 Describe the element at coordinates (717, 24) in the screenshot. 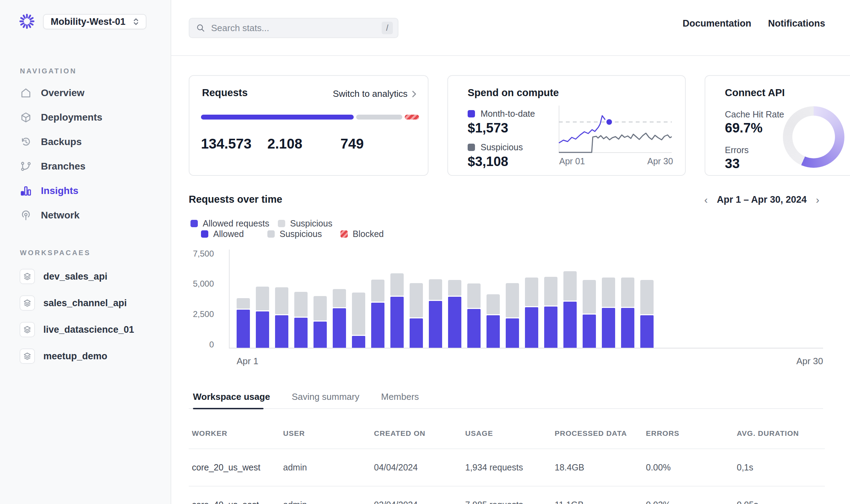

I see `documentation-link: Documentation` at that location.